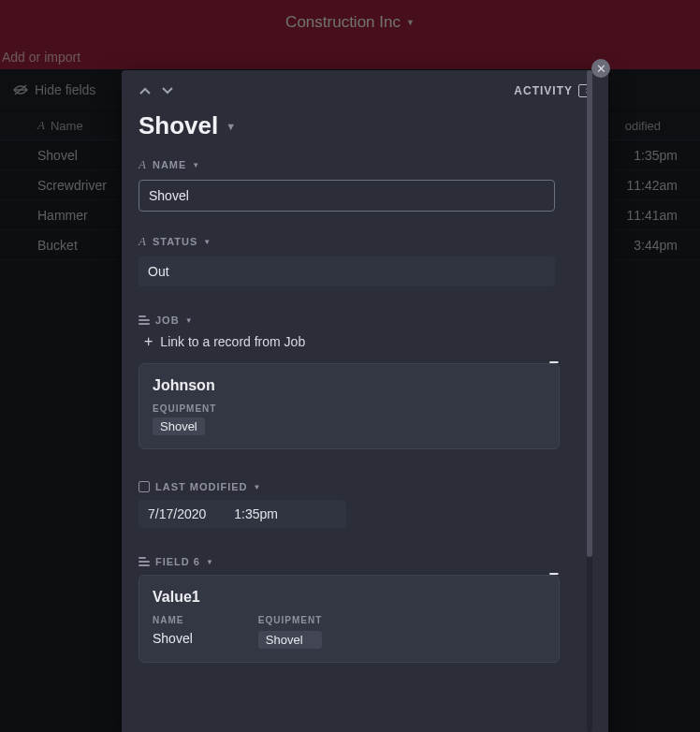  What do you see at coordinates (159, 271) in the screenshot?
I see `status-value: Out` at bounding box center [159, 271].